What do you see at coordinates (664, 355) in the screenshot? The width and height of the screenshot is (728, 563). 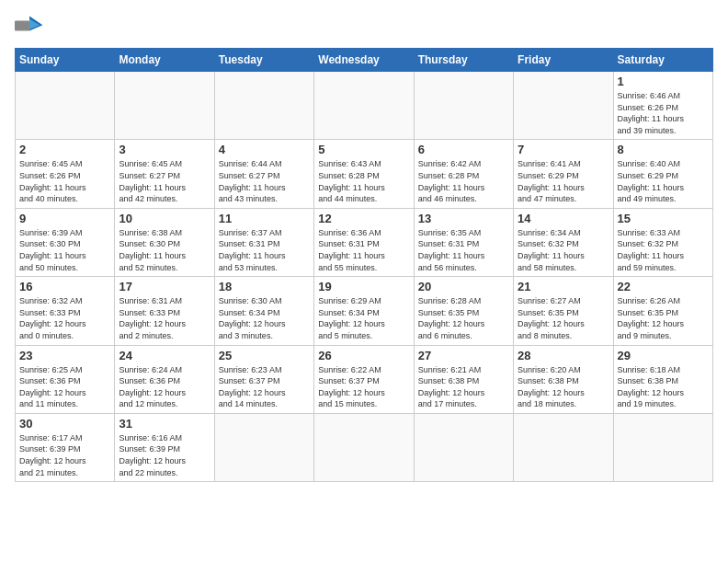 I see `day-number: 29` at bounding box center [664, 355].